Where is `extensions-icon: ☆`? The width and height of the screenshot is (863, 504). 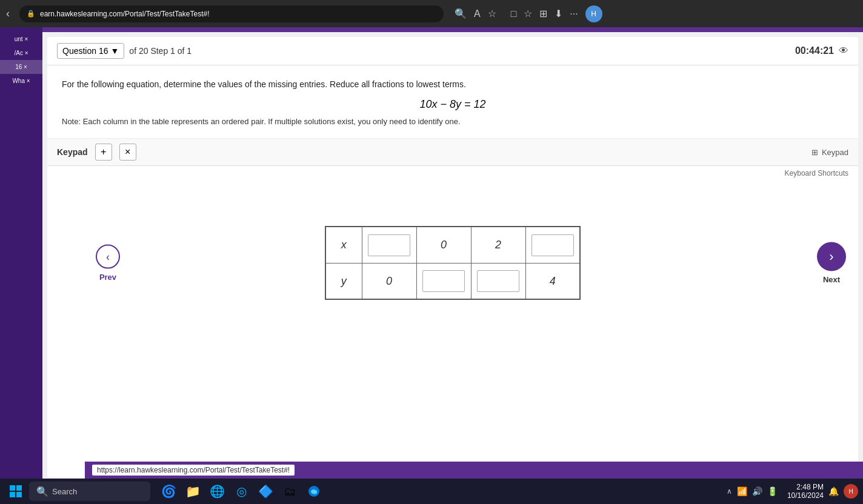
extensions-icon: ☆ is located at coordinates (528, 13).